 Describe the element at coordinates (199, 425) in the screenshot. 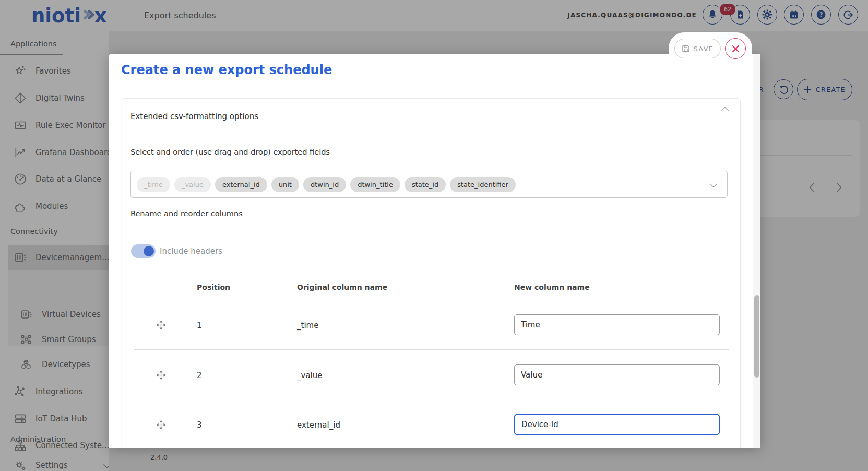

I see `row-position: 3` at that location.